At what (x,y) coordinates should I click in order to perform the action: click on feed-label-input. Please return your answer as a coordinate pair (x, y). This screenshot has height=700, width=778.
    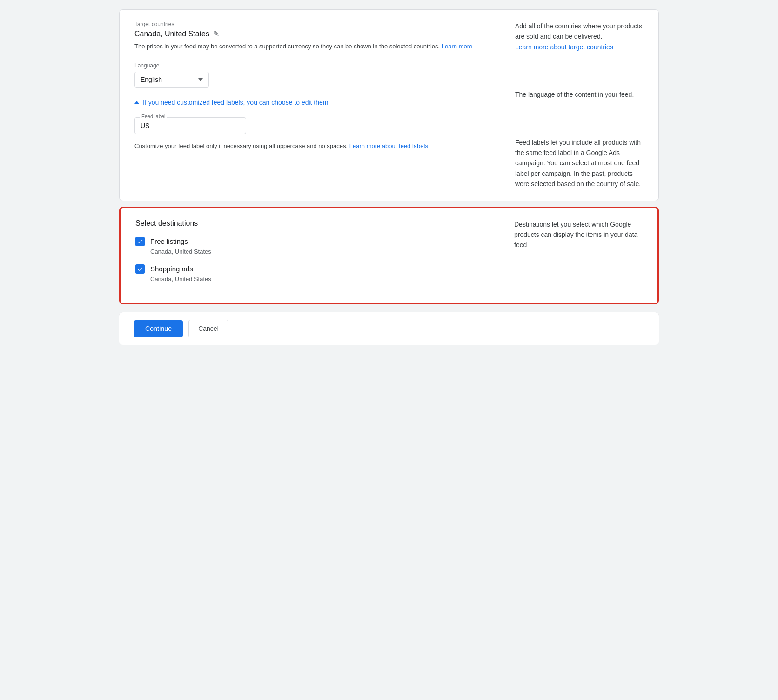
    Looking at the image, I should click on (190, 126).